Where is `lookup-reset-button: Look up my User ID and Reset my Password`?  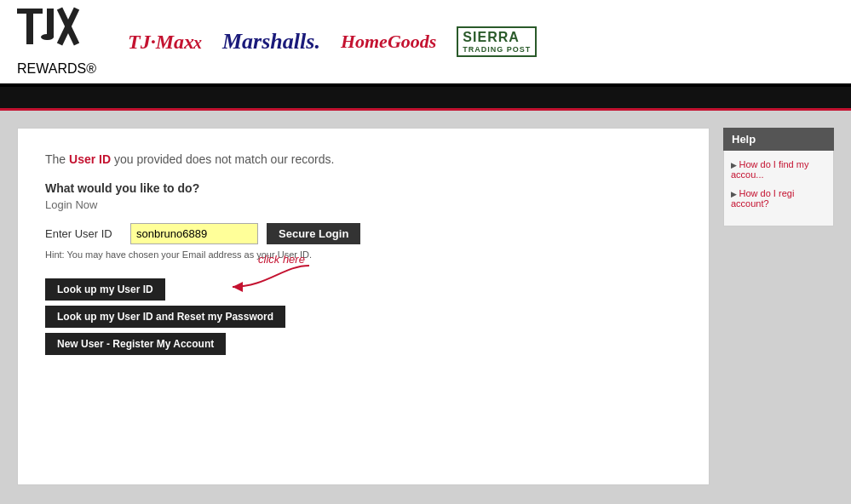 lookup-reset-button: Look up my User ID and Reset my Password is located at coordinates (165, 317).